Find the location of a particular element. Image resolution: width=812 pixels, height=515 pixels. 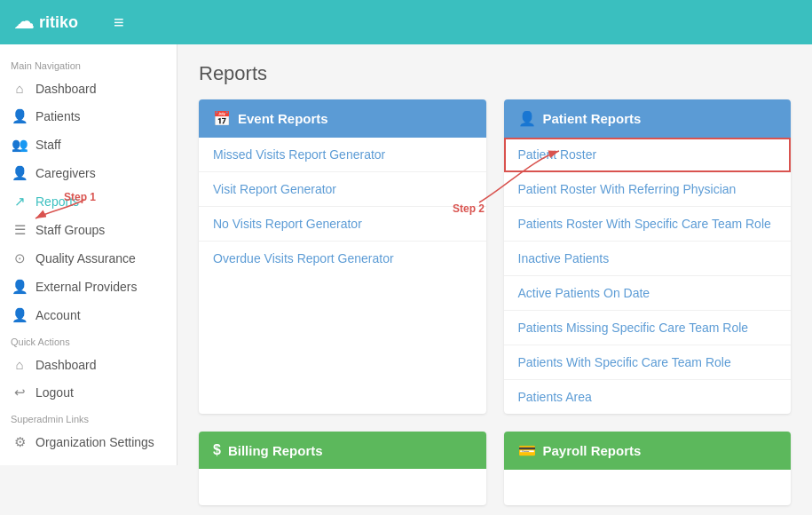

sidebar-item-external-providers: 👤 External Providers is located at coordinates (89, 287).